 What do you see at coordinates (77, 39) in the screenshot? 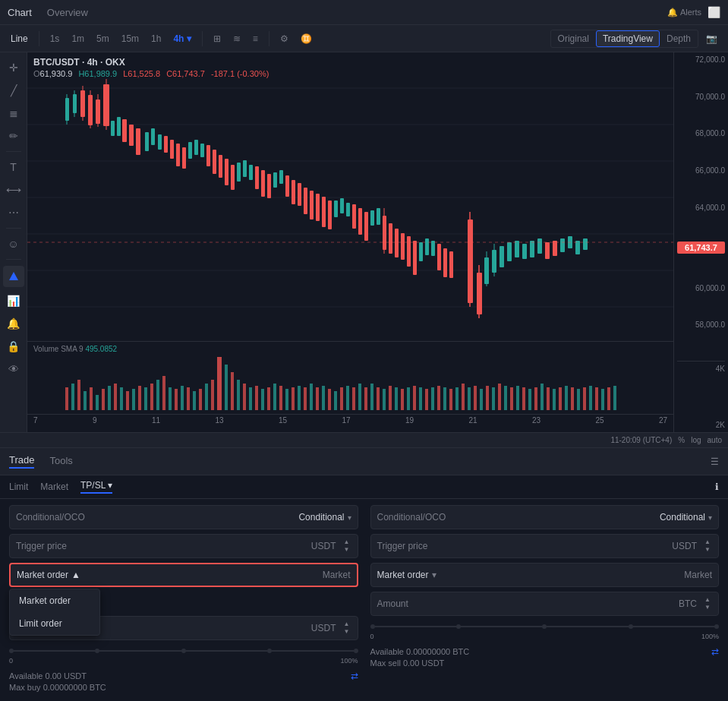
I see `tf-1m: 1m` at bounding box center [77, 39].